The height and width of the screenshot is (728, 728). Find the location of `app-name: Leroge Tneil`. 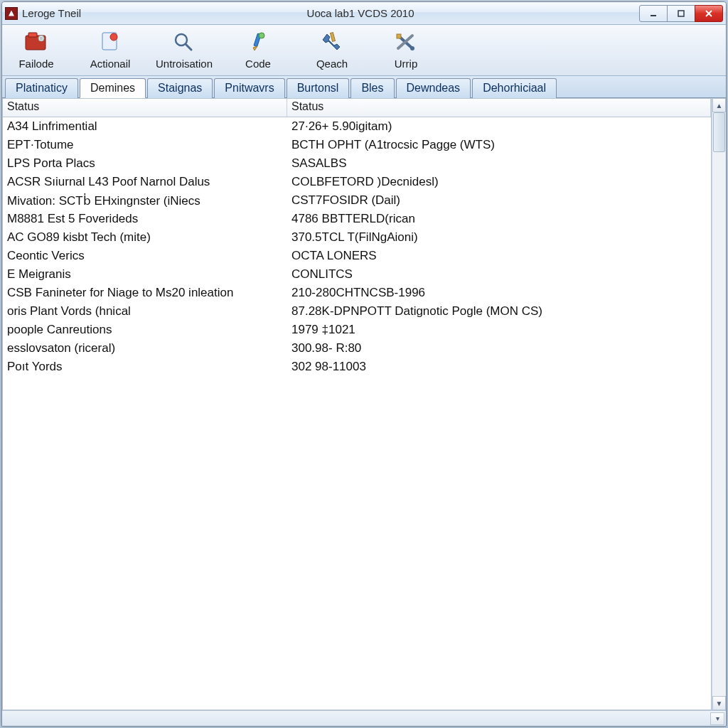

app-name: Leroge Tneil is located at coordinates (51, 13).